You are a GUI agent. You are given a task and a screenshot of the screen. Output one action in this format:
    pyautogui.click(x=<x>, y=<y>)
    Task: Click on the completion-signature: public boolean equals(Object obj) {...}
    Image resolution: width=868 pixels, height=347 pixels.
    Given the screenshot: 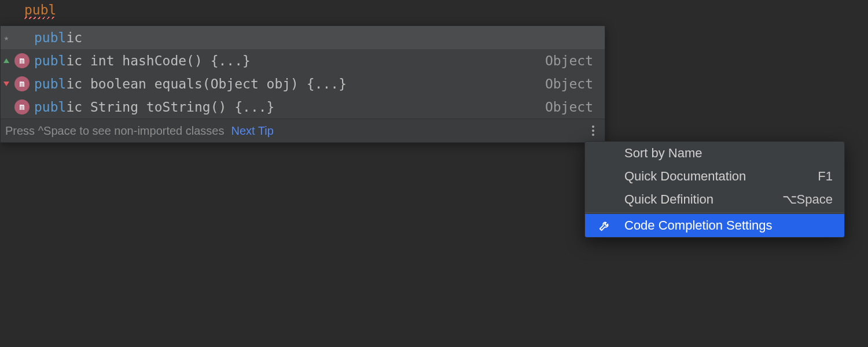 What is the action you would take?
    pyautogui.click(x=287, y=84)
    